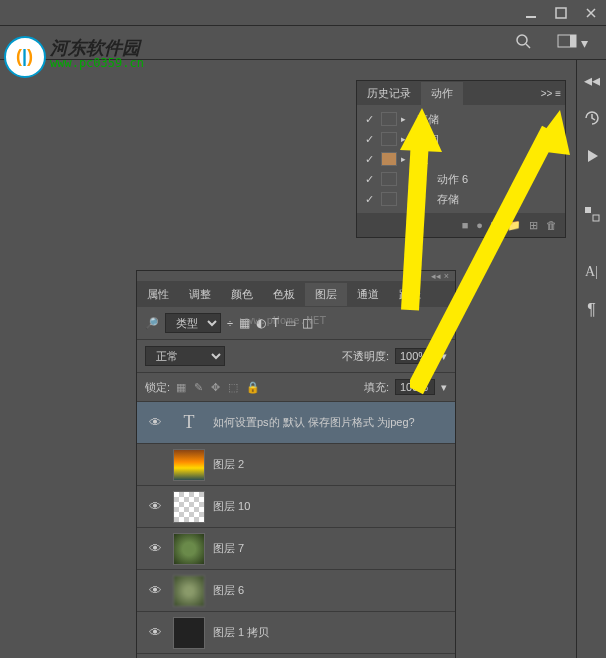  I want to click on layers-blend-row: 正常 不透明度: ▾, so click(296, 356).